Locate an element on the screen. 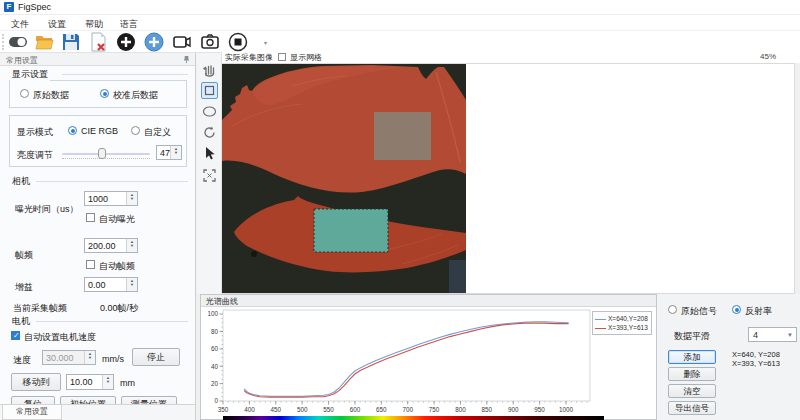 The image size is (800, 420). gain-spinner: 0.00▲▼ is located at coordinates (111, 284).